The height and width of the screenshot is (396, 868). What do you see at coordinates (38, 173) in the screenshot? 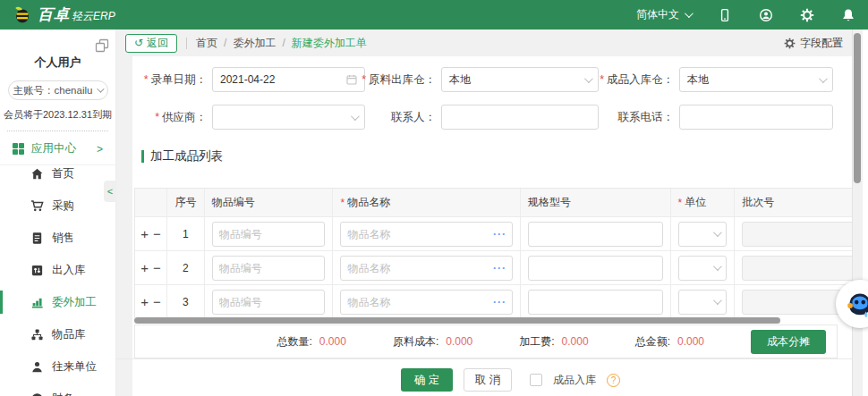
I see `home-icon` at bounding box center [38, 173].